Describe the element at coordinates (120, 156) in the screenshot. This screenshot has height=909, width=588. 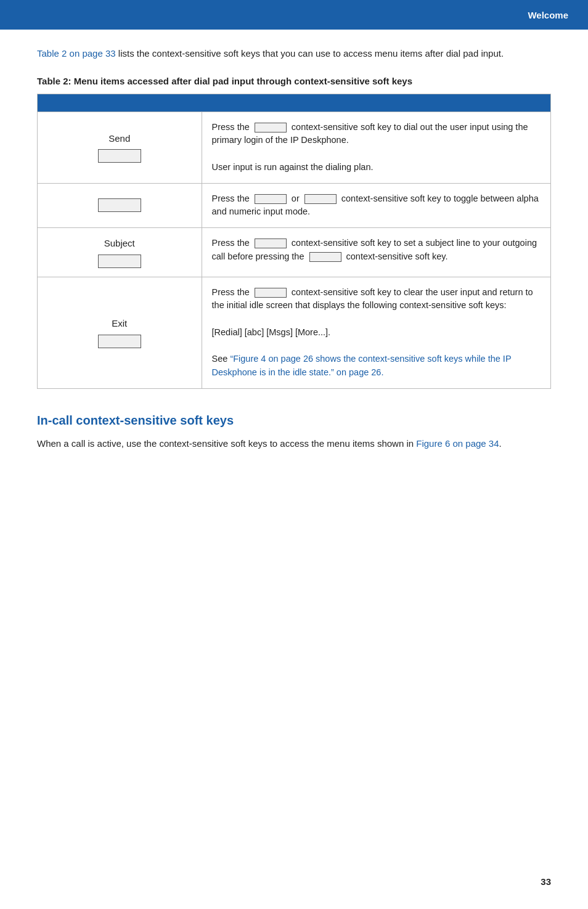
I see `key-button-send` at that location.